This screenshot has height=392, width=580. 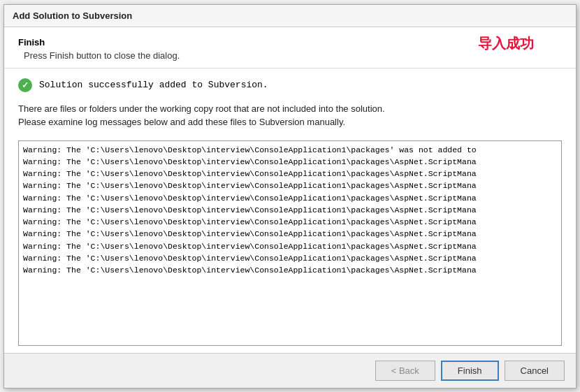 I want to click on success-banner: 导入成功, so click(x=506, y=43).